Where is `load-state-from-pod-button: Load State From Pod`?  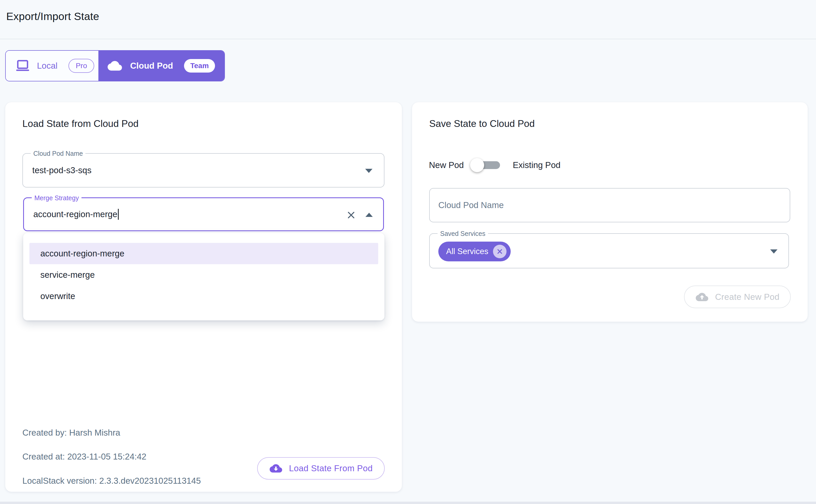
load-state-from-pod-button: Load State From Pod is located at coordinates (321, 469).